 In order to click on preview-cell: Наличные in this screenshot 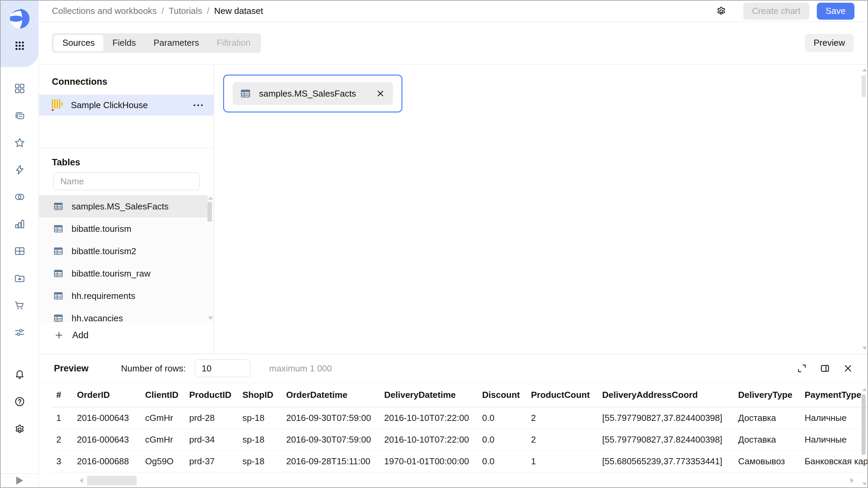, I will do `click(833, 418)`.